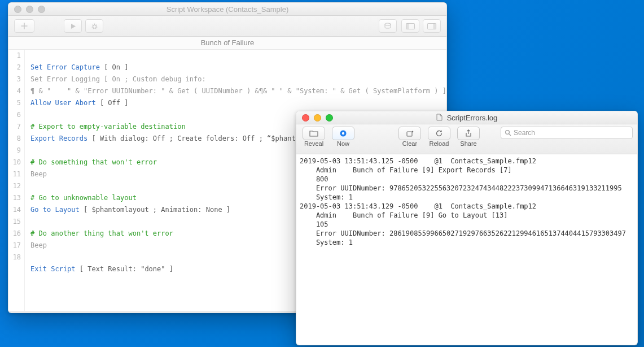  I want to click on line-number: 2, so click(15, 68).